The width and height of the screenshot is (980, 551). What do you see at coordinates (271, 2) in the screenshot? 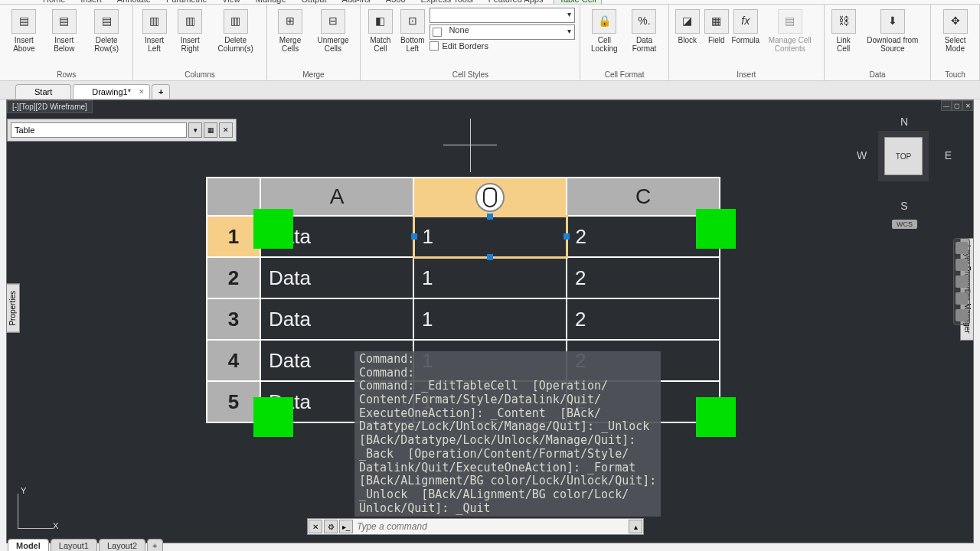
I see `ribbon-tab-manage: Manage` at bounding box center [271, 2].